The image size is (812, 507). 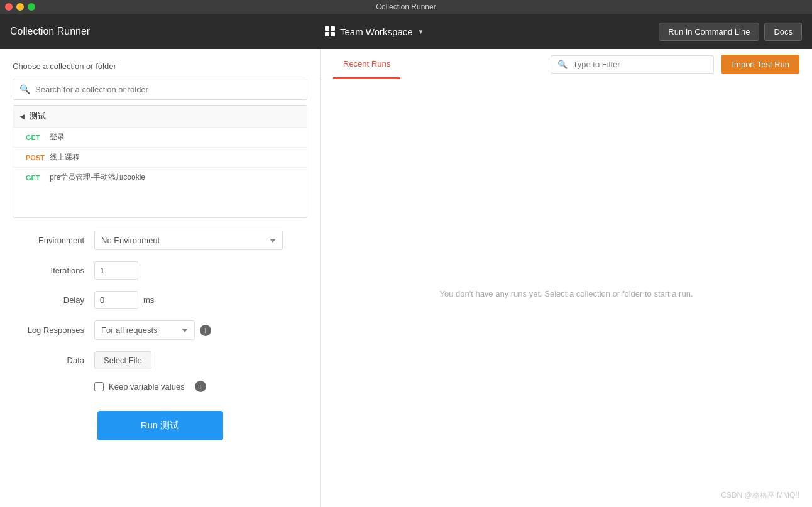 I want to click on docs-button: Docs, so click(x=783, y=31).